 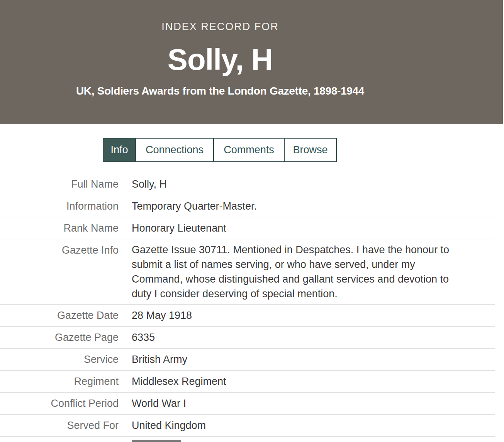 I want to click on tab-info: Info, so click(x=120, y=150).